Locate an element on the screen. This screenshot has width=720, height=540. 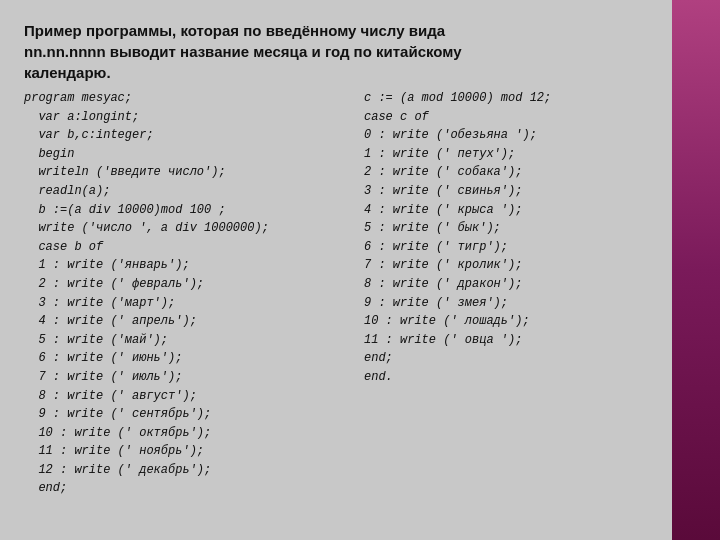
code-line-right-5: 3 : write (' свинья'); is located at coordinates (484, 192).